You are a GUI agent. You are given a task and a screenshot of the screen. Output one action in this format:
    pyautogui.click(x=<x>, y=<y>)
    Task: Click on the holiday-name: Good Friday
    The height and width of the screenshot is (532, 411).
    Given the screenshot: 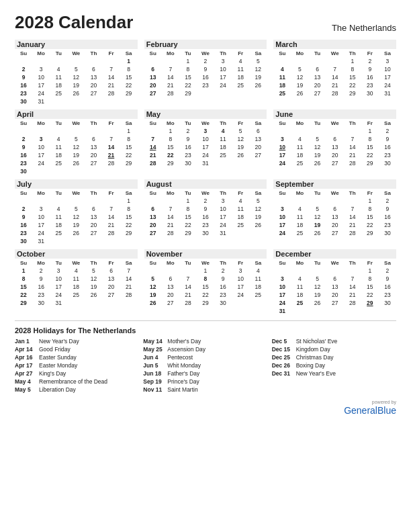 What is the action you would take?
    pyautogui.click(x=55, y=349)
    